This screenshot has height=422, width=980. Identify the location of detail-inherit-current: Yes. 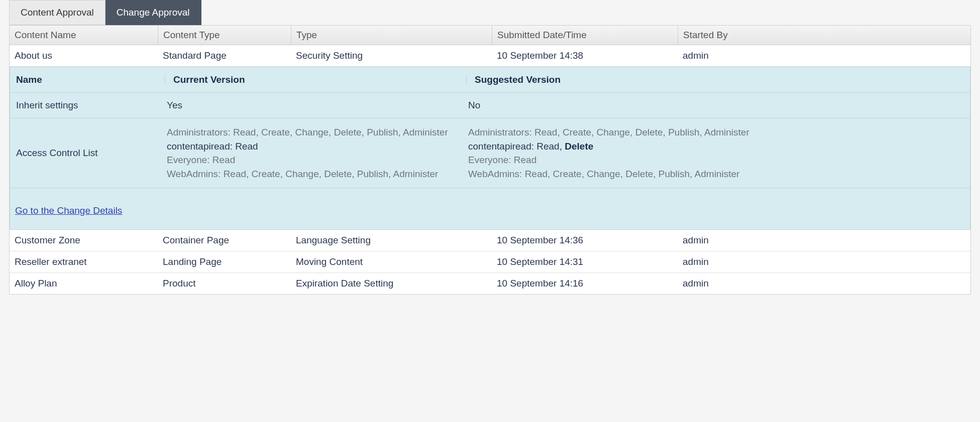
(317, 105).